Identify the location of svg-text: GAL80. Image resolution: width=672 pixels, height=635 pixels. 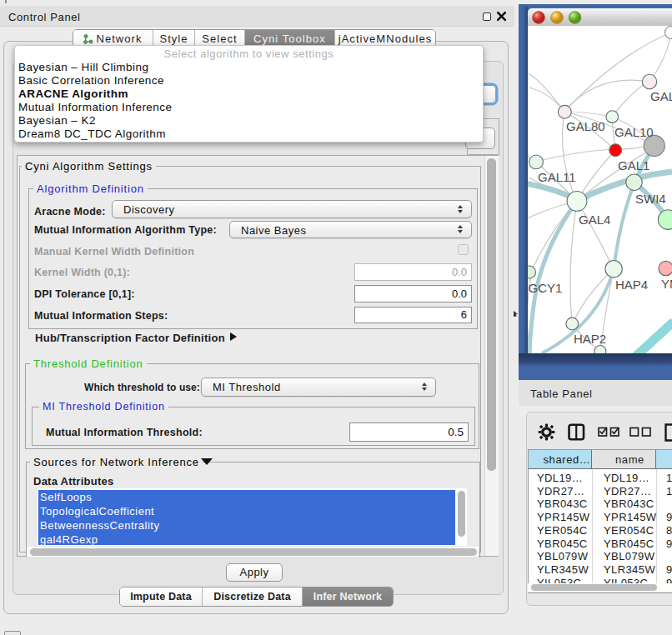
(585, 127).